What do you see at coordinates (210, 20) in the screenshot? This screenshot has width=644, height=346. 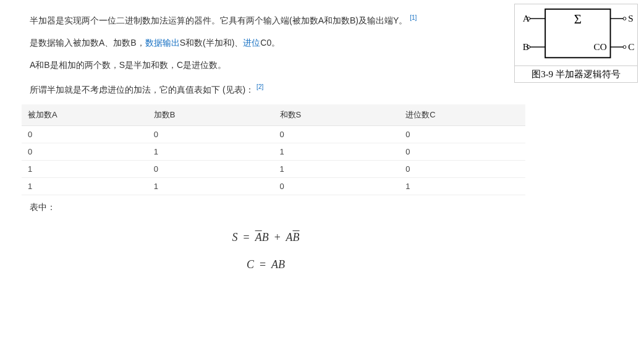 I see `p1-text: 半加器是实现两个一位二进制数加法运算的器件。它具有两个输入端(被加数A和加数B)…` at bounding box center [210, 20].